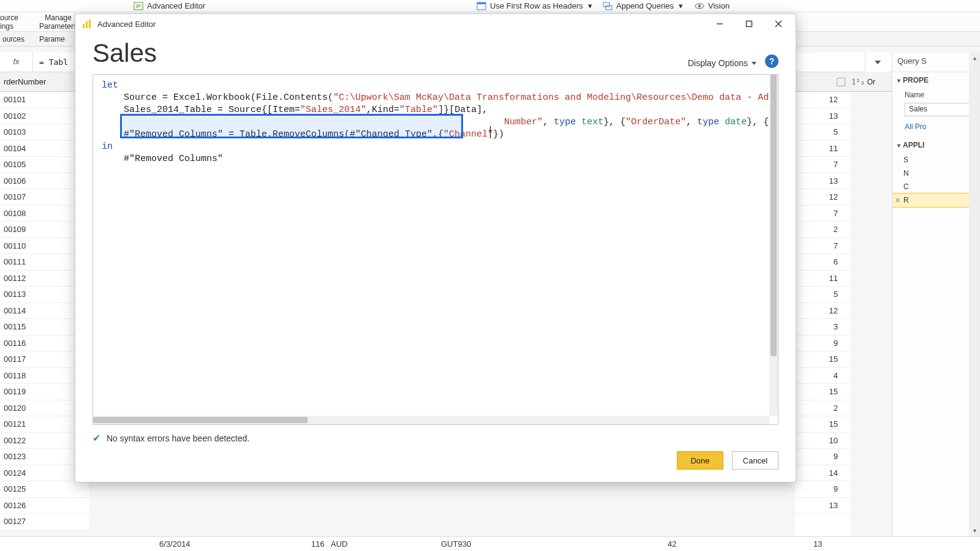 The width and height of the screenshot is (980, 551). Describe the element at coordinates (463, 110) in the screenshot. I see `code-token: ]}[Data],` at that location.